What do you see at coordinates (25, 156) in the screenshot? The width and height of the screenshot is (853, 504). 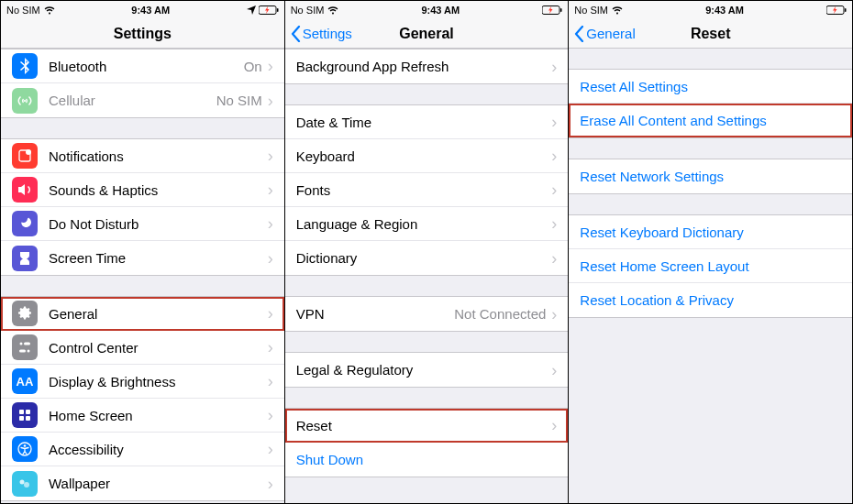 I see `notifications-icon` at bounding box center [25, 156].